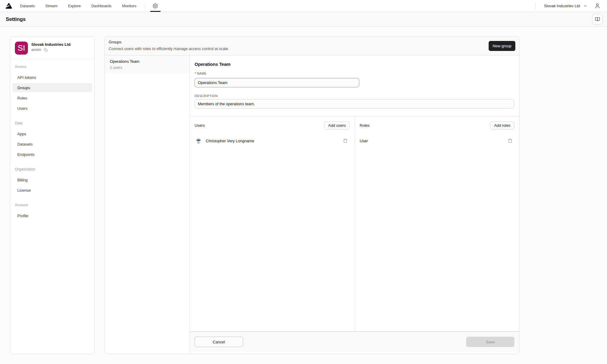  What do you see at coordinates (52, 6) in the screenshot?
I see `nav-item-stream: Stream` at bounding box center [52, 6].